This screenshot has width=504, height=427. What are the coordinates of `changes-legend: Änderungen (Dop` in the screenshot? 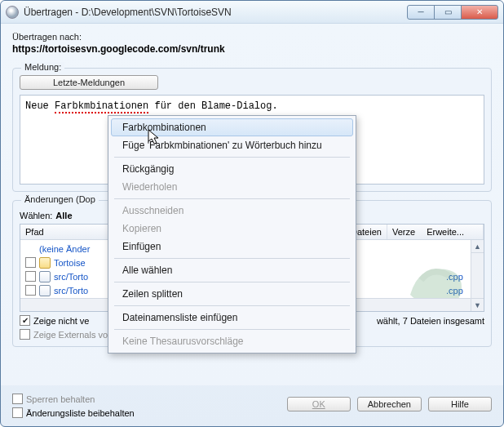 It's located at (60, 199).